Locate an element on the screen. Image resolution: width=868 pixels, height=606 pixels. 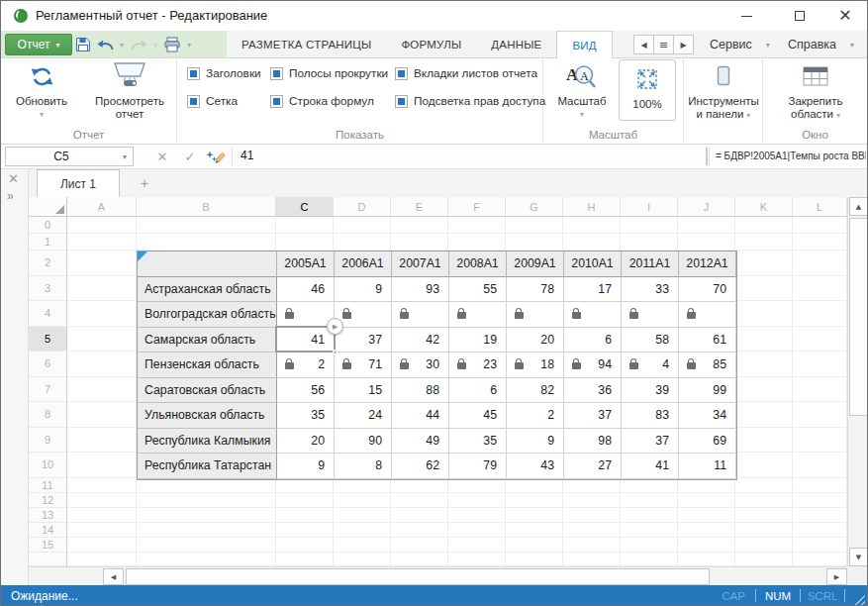
redo-button is located at coordinates (139, 45).